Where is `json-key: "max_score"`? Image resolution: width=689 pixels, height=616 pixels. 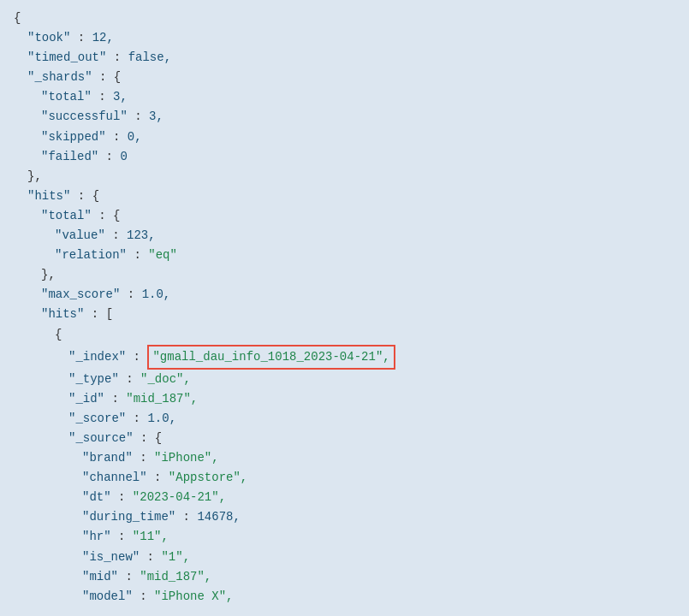 json-key: "max_score" is located at coordinates (80, 294).